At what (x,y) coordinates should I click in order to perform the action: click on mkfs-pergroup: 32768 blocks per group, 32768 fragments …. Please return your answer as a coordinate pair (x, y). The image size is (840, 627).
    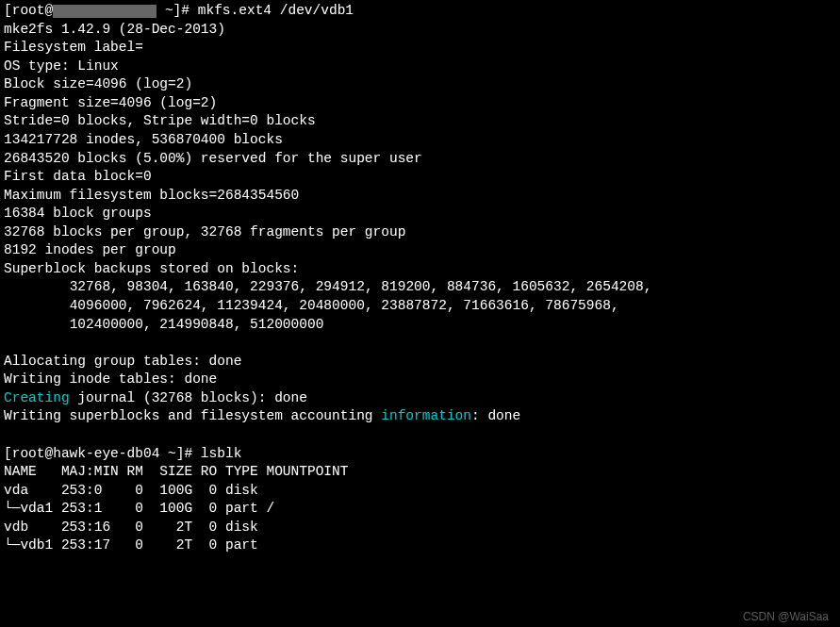
    Looking at the image, I should click on (205, 232).